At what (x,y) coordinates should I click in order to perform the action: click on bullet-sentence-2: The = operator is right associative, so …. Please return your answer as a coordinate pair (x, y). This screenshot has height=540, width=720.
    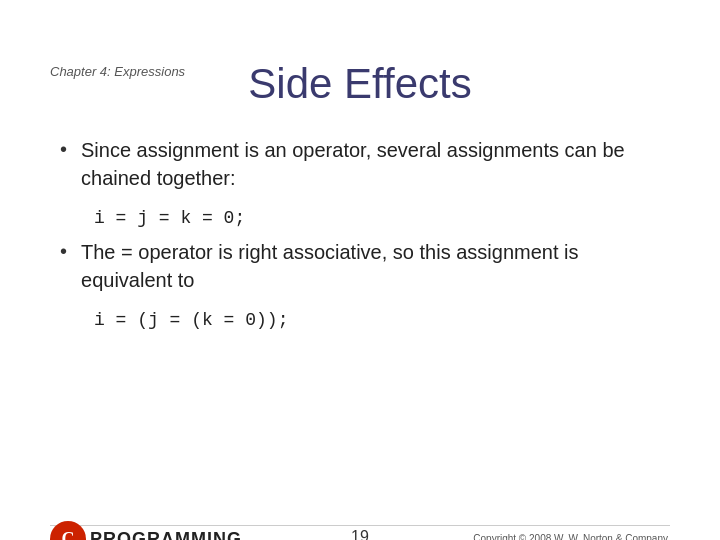
    Looking at the image, I should click on (330, 266).